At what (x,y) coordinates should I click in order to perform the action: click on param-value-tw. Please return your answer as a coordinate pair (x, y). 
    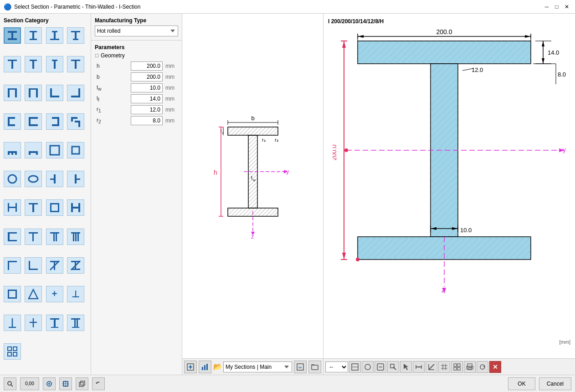
    Looking at the image, I should click on (137, 88).